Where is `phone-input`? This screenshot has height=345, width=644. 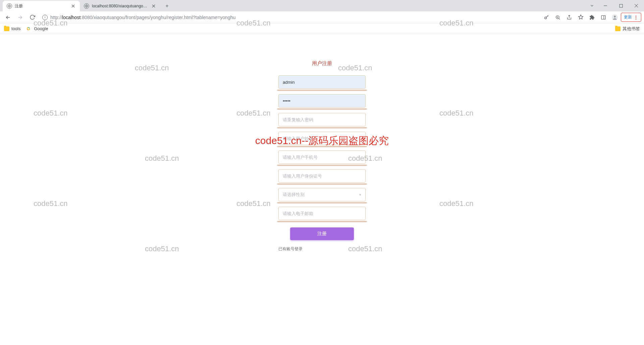
phone-input is located at coordinates (322, 157).